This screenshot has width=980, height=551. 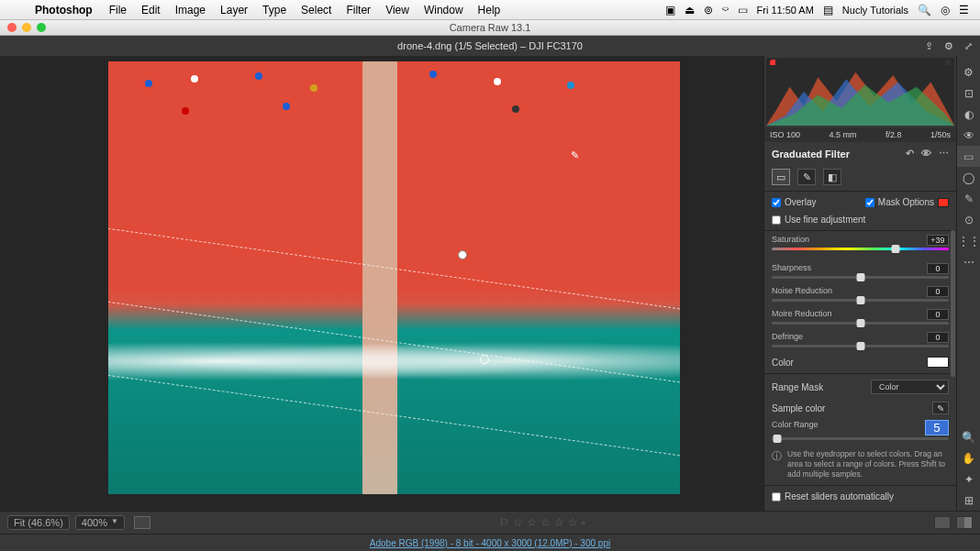 I want to click on eyedropper-button: ✎, so click(x=941, y=408).